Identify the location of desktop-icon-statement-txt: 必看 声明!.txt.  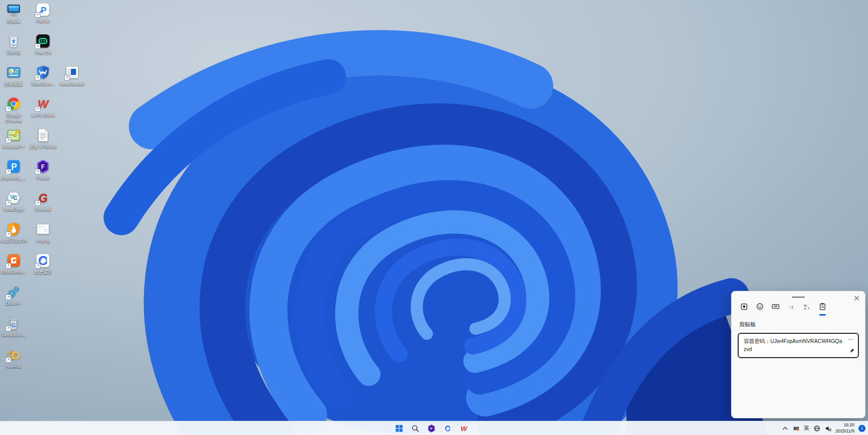
(43, 139).